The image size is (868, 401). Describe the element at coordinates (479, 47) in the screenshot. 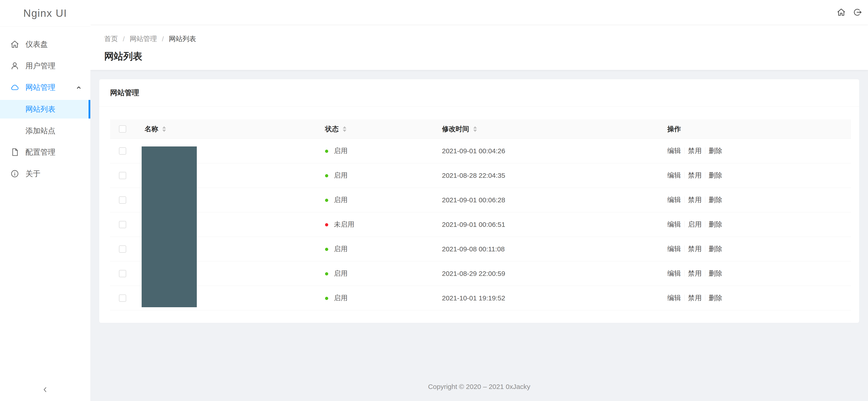

I see `page-header: 首页 / 网站管理 / 网站列表 网站列表` at that location.